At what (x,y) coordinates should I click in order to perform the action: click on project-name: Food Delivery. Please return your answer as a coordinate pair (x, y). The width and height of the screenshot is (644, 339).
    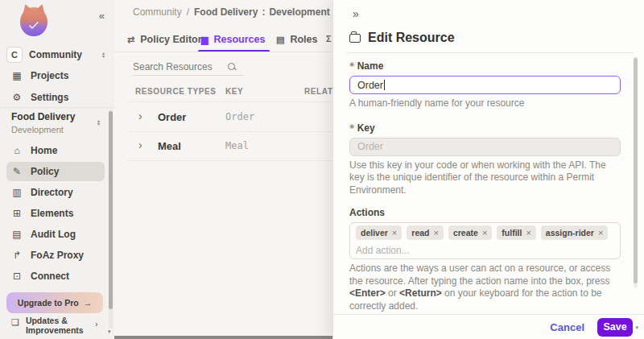
    Looking at the image, I should click on (56, 117).